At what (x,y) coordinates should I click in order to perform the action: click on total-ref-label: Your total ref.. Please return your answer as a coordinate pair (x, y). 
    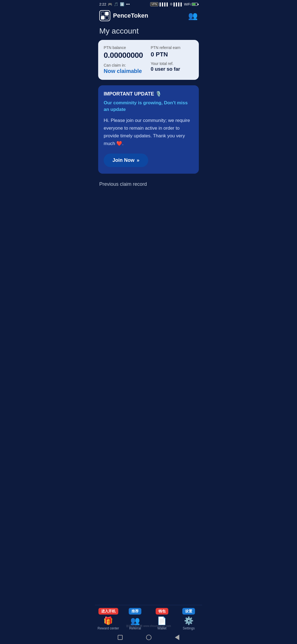
    Looking at the image, I should click on (172, 64).